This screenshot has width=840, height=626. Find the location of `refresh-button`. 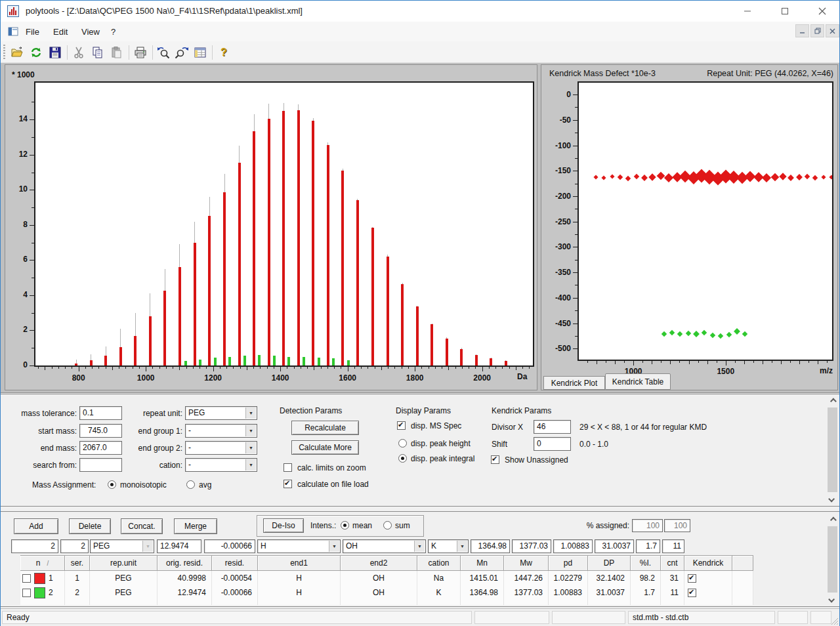

refresh-button is located at coordinates (36, 52).